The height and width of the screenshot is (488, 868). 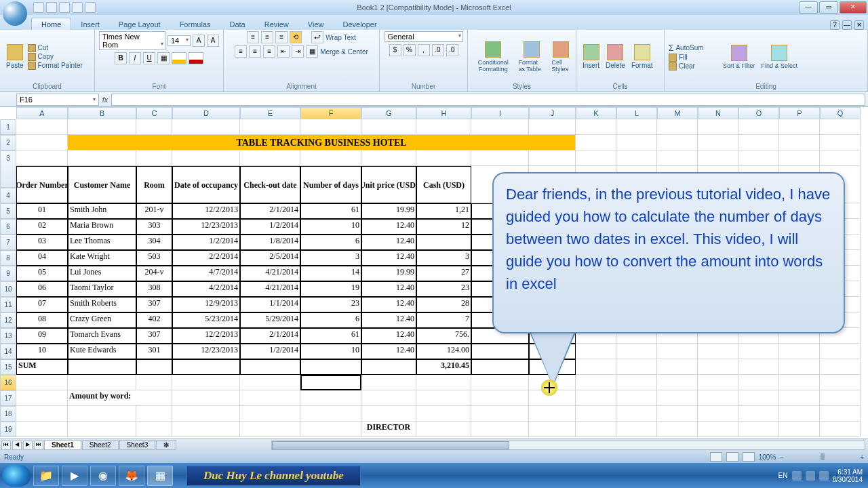 What do you see at coordinates (8, 195) in the screenshot?
I see `row-header-4: 4` at bounding box center [8, 195].